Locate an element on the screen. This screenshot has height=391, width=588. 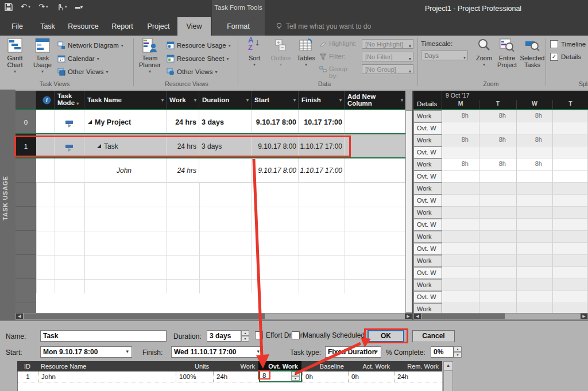
grid-cell-act-work: 0h is located at coordinates (371, 377).